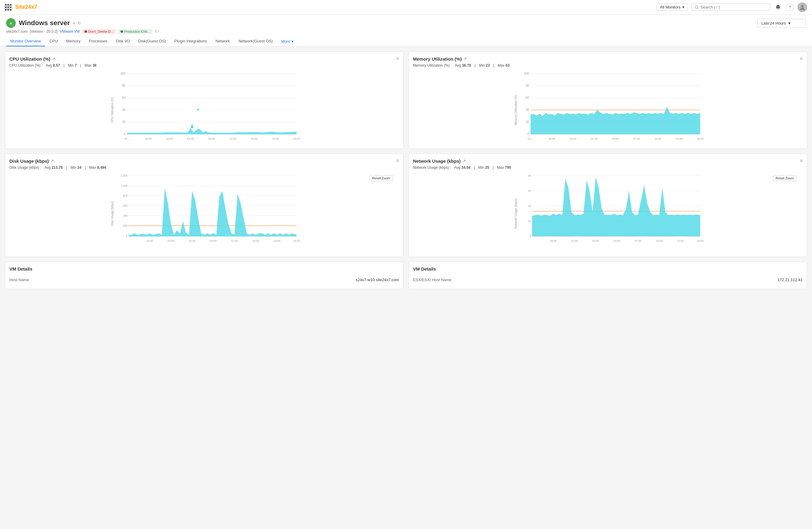  Describe the element at coordinates (135, 31) in the screenshot. I see `tag-production: Production:Criti...` at that location.